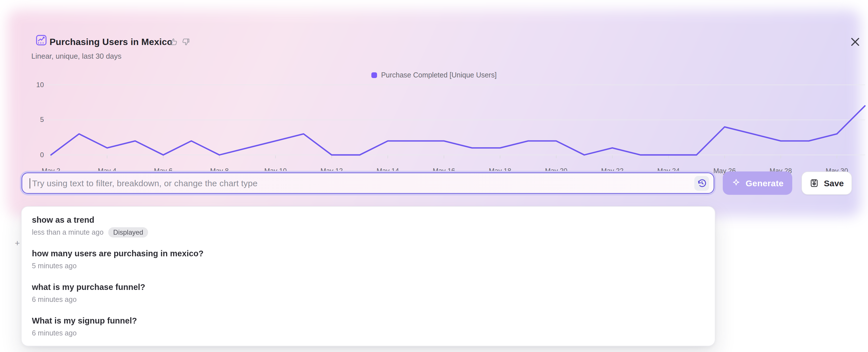  What do you see at coordinates (35, 85) in the screenshot?
I see `y-tick-label: 10` at bounding box center [35, 85].